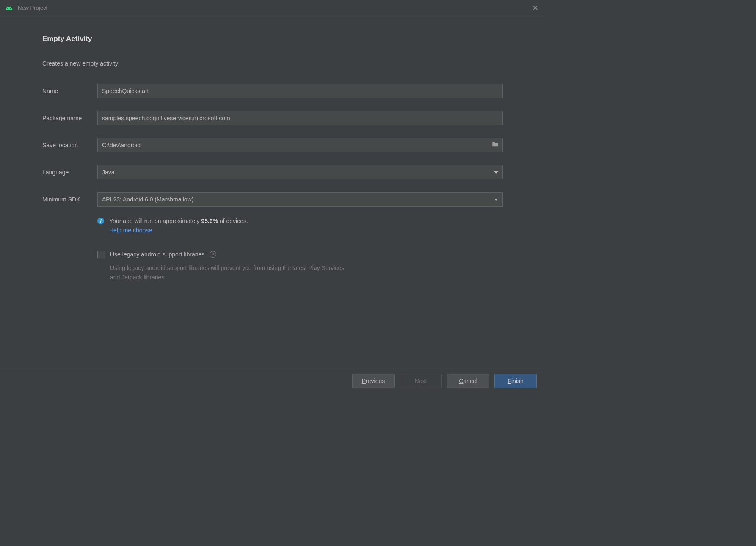  What do you see at coordinates (70, 199) in the screenshot?
I see `label-min-sdk: Minimum SDK` at bounding box center [70, 199].